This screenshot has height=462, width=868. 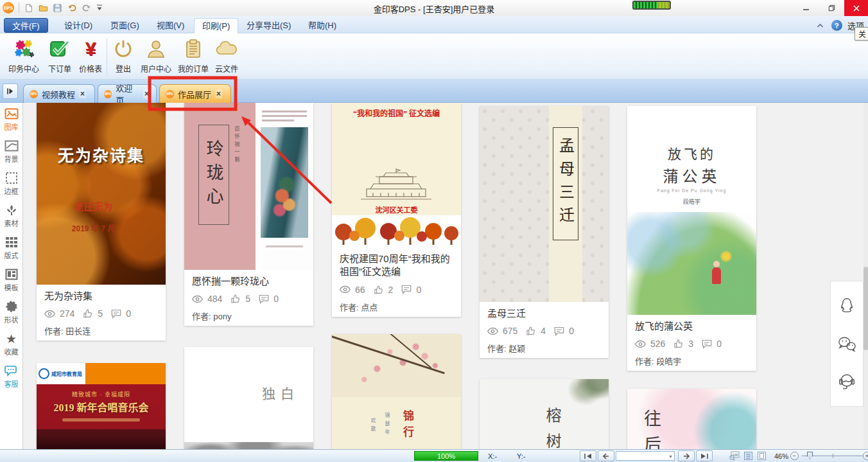 I want to click on work-card: 锦行 锦瑟年 欢歌, so click(x=397, y=392).